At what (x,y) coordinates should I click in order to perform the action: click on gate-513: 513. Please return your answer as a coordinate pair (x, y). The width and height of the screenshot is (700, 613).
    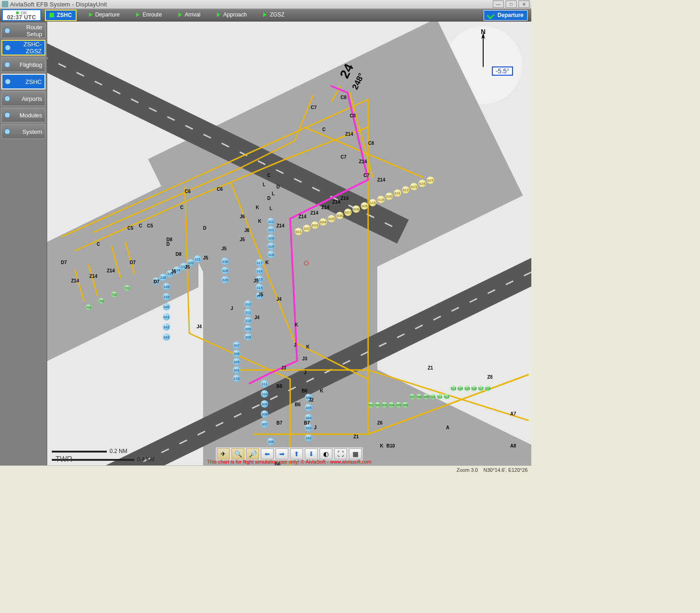
    Looking at the image, I should click on (453, 388).